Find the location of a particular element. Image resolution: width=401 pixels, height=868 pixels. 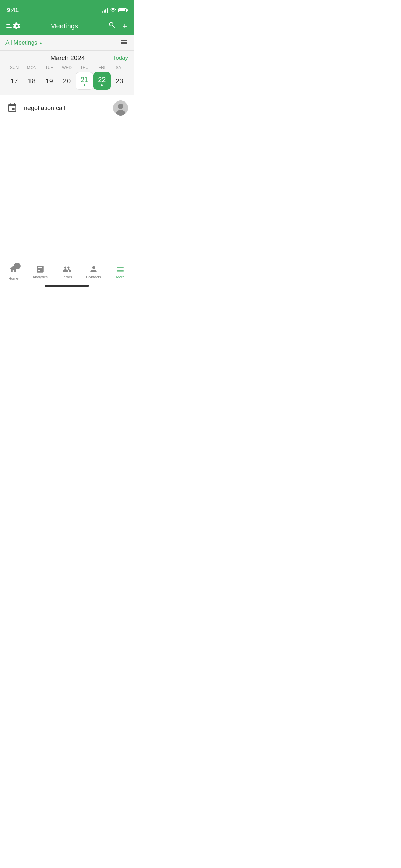

today-button: Today is located at coordinates (121, 58).